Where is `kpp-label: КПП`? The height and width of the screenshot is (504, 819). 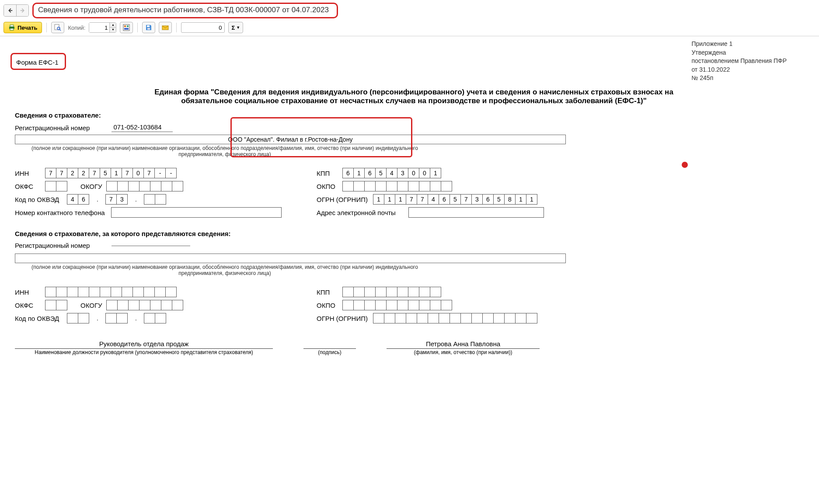 kpp-label: КПП is located at coordinates (328, 173).